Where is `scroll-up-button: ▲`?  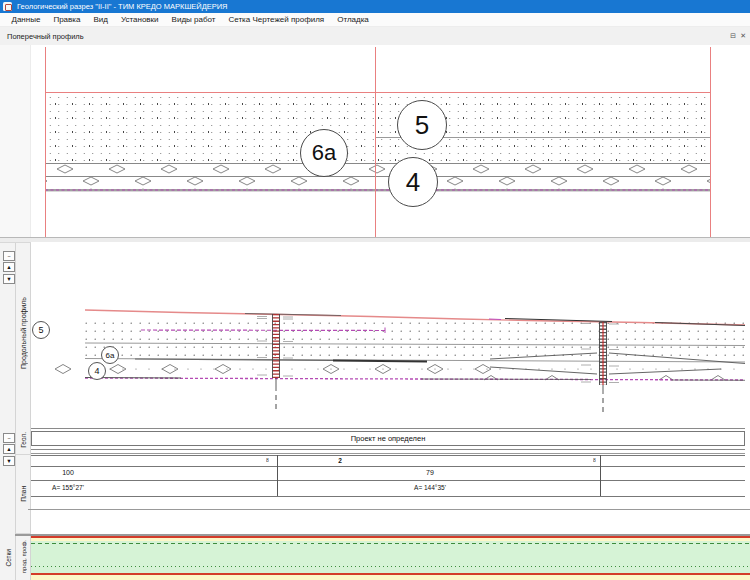 scroll-up-button: ▲ is located at coordinates (9, 267).